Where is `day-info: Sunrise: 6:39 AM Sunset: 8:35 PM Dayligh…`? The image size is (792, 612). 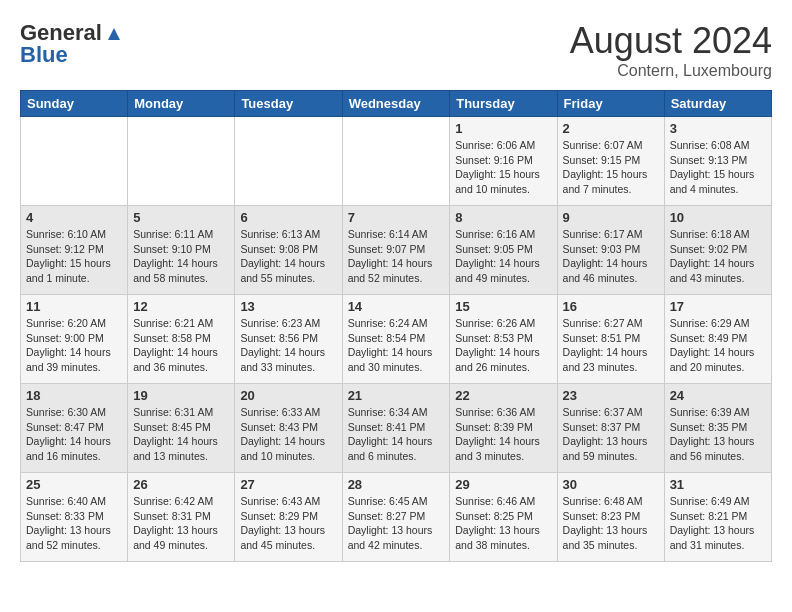
day-info: Sunrise: 6:39 AM Sunset: 8:35 PM Dayligh… is located at coordinates (718, 434).